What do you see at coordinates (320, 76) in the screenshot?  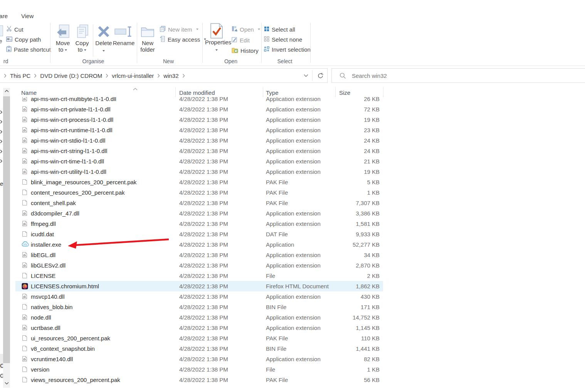 I see `refresh-button` at bounding box center [320, 76].